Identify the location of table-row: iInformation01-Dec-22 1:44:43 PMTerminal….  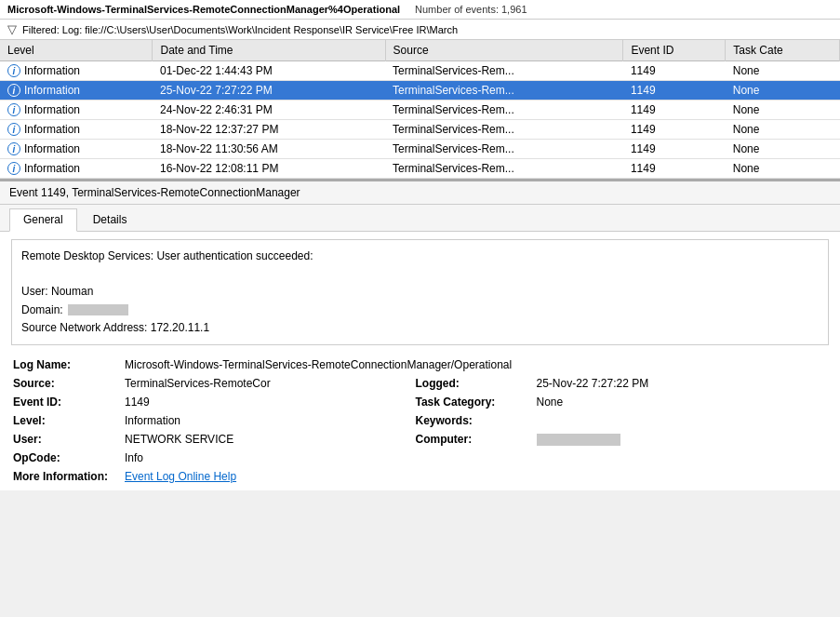
(420, 71).